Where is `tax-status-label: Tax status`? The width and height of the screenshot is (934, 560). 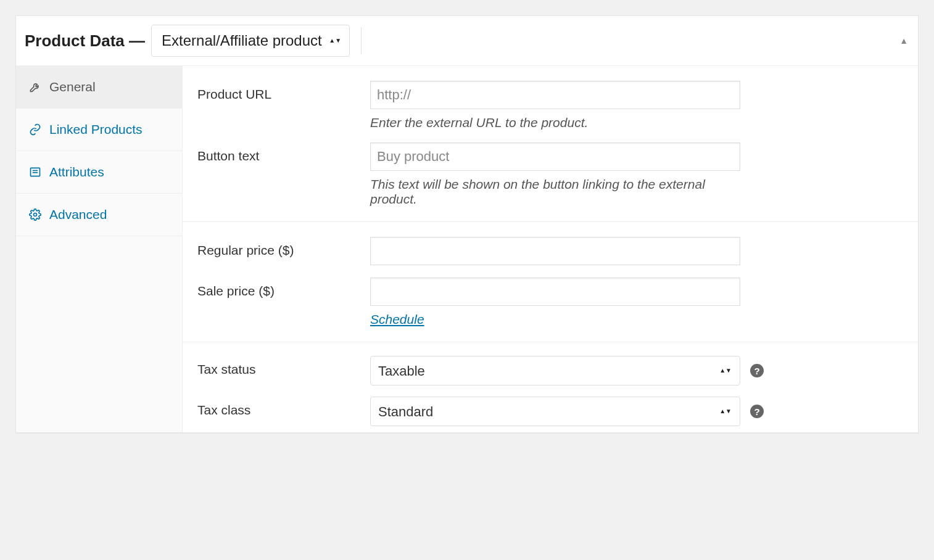
tax-status-label: Tax status is located at coordinates (284, 366).